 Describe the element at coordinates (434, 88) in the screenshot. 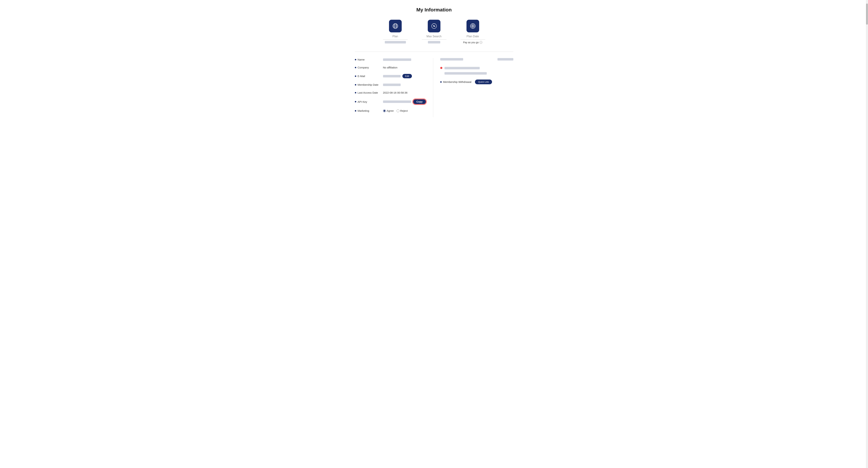

I see `details-grid: Name Company No affiliation` at that location.